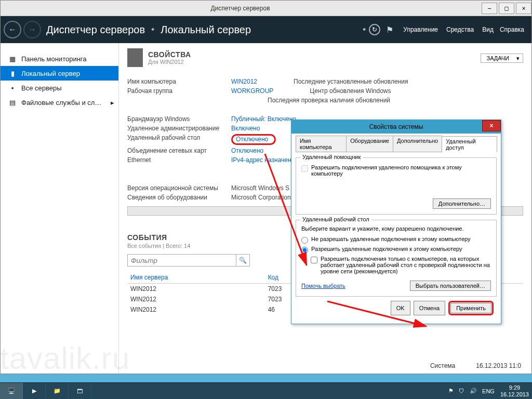 The width and height of the screenshot is (532, 399). I want to click on header: ← → Диспетчер серверов • Локальный серве…, so click(266, 30).